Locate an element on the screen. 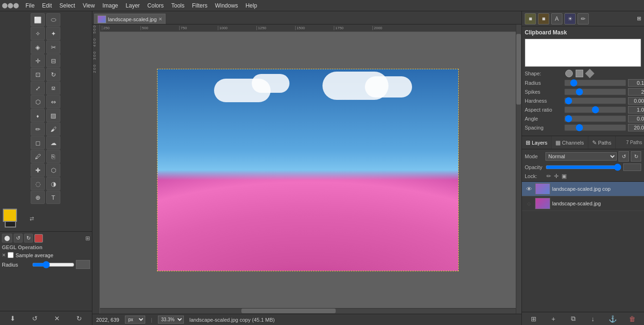 The height and width of the screenshot is (325, 644). tool-free-select: ⟡ is located at coordinates (38, 33).